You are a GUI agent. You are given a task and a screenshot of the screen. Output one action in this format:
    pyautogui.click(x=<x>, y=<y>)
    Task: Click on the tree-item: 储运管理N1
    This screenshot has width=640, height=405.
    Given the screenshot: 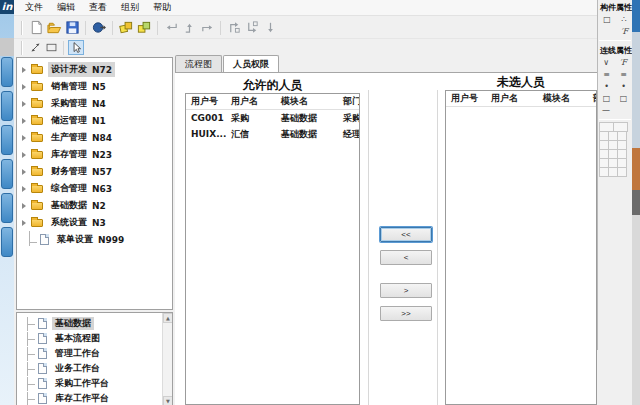 What is the action you would take?
    pyautogui.click(x=94, y=120)
    